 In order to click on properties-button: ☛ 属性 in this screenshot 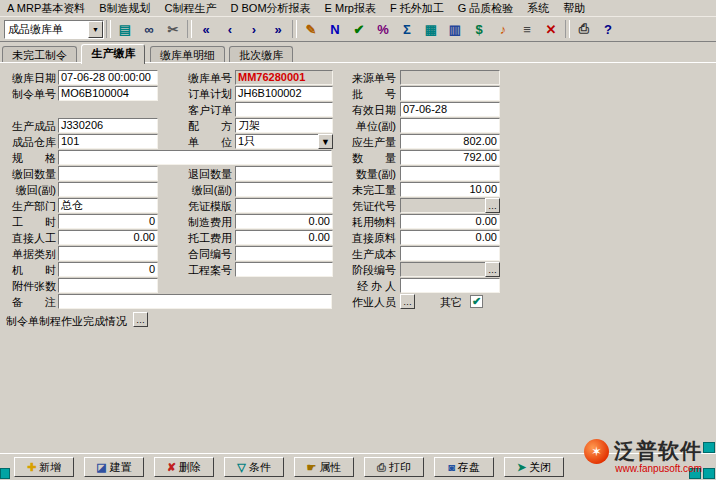, I will do `click(324, 467)`.